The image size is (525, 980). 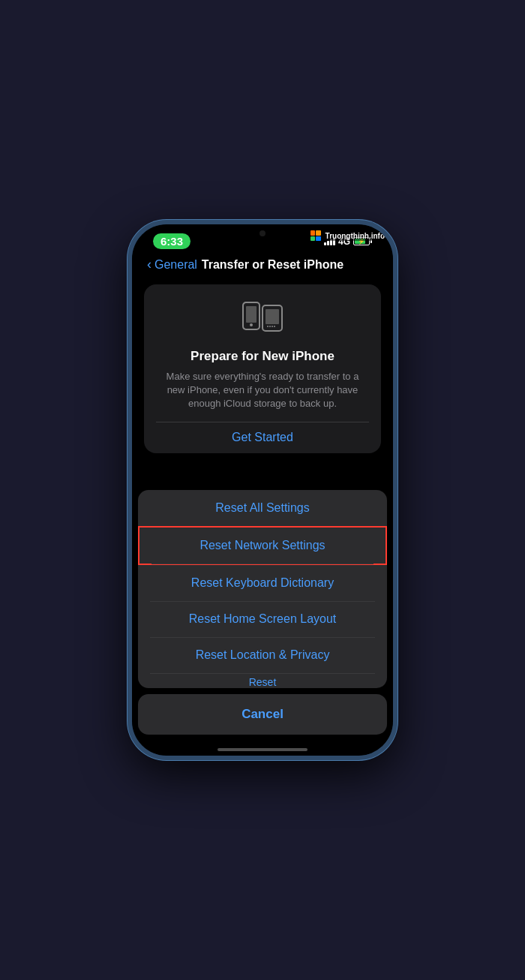 I want to click on back-button: ‹ General, so click(x=172, y=264).